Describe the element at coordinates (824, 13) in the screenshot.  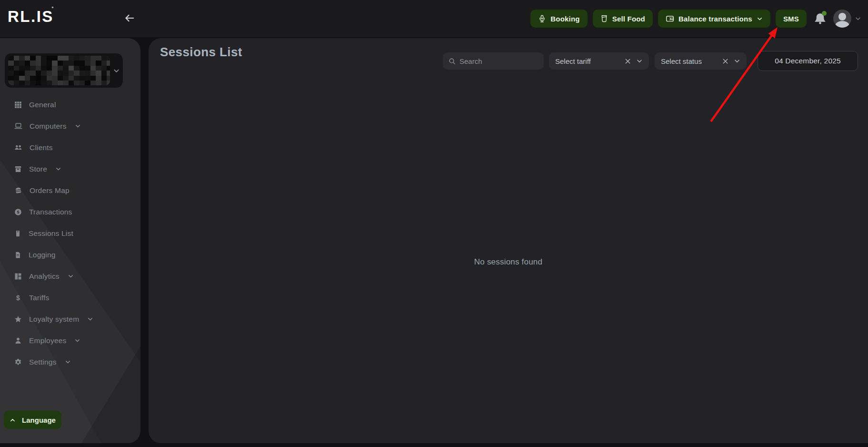
I see `notification-dot` at that location.